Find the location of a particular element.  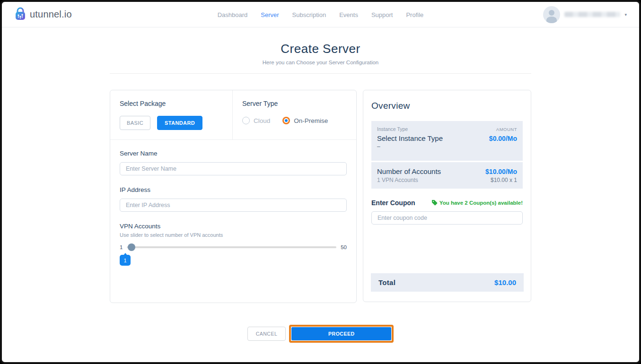

nav-item-events: Events is located at coordinates (349, 15).